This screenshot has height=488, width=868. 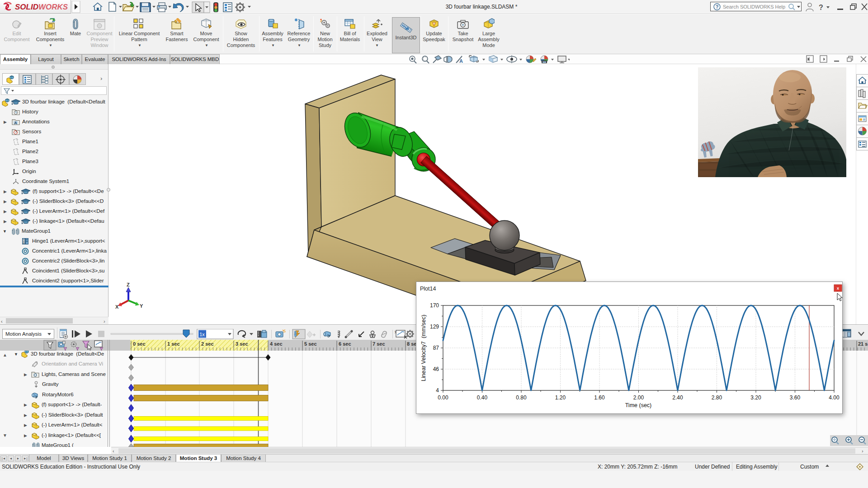 I want to click on svg-text: 87, so click(x=436, y=348).